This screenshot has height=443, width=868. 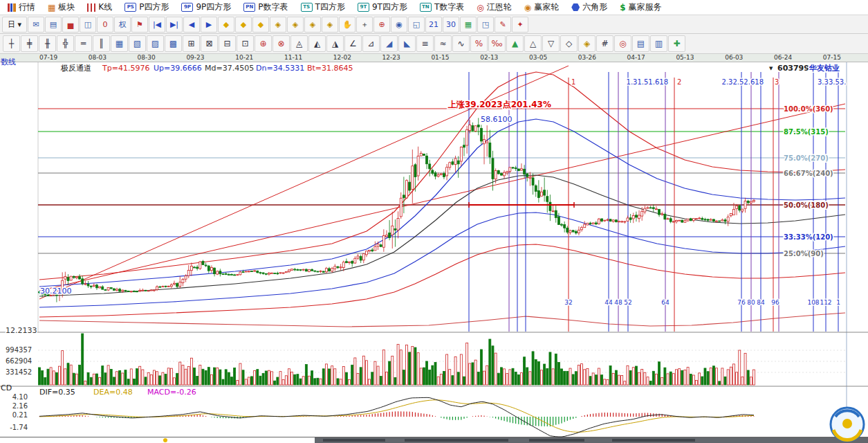 What do you see at coordinates (538, 58) in the screenshot?
I see `date-label: 03-05` at bounding box center [538, 58].